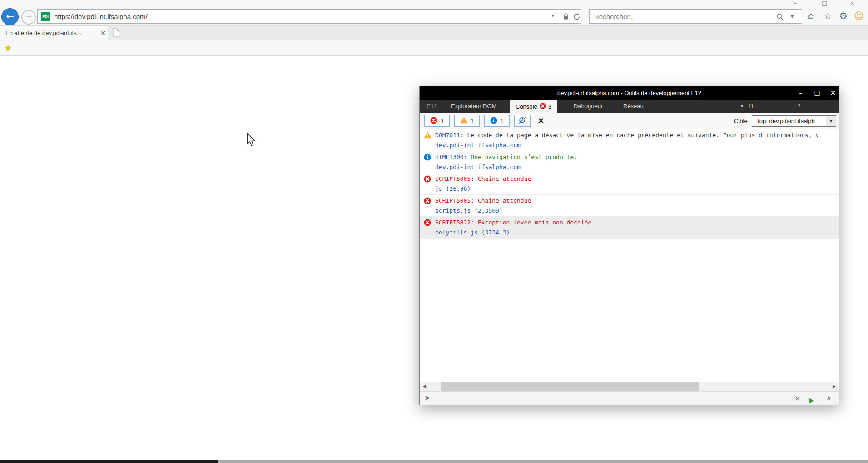 The width and height of the screenshot is (868, 463). Describe the element at coordinates (630, 386) in the screenshot. I see `horizontal-scrollbar: ◀ ▶` at that location.